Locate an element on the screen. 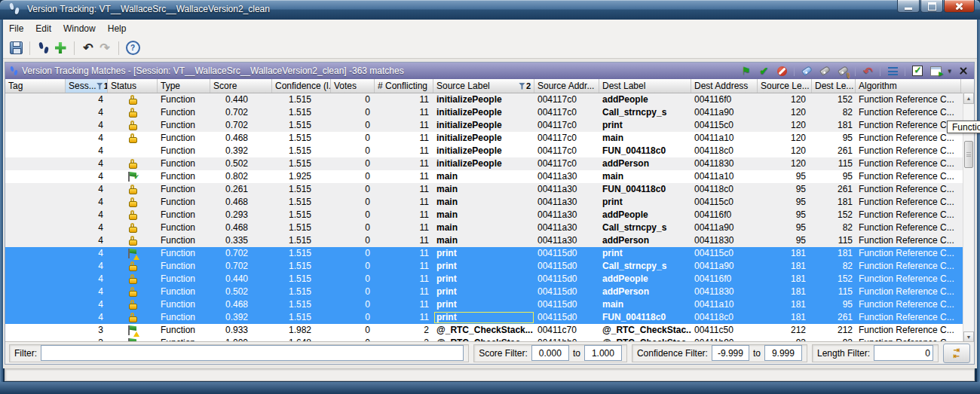 This screenshot has height=394, width=980. cell-dest_addr: 004115c0 is located at coordinates (724, 202).